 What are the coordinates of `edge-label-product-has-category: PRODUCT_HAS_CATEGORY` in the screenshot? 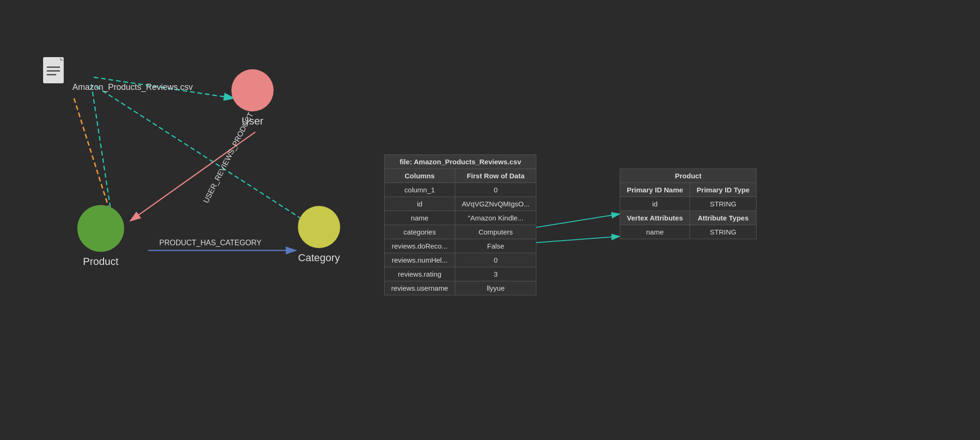 It's located at (210, 243).